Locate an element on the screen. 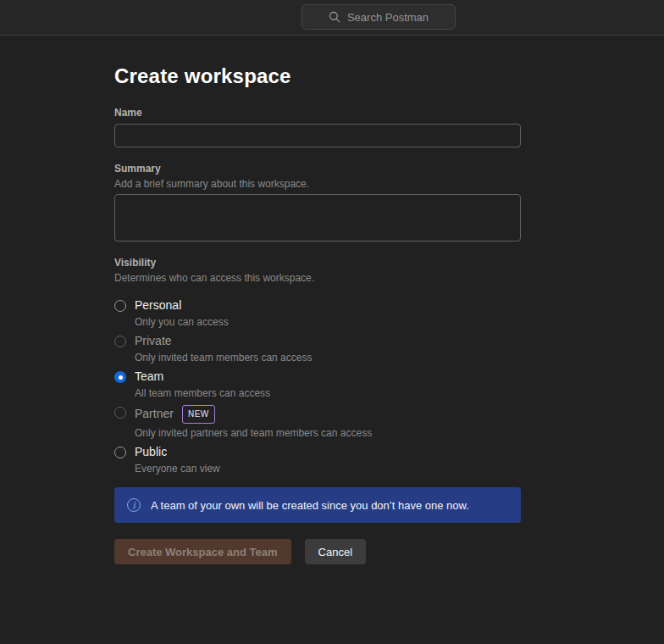 This screenshot has width=664, height=644. option-description: Everyone can view is located at coordinates (178, 469).